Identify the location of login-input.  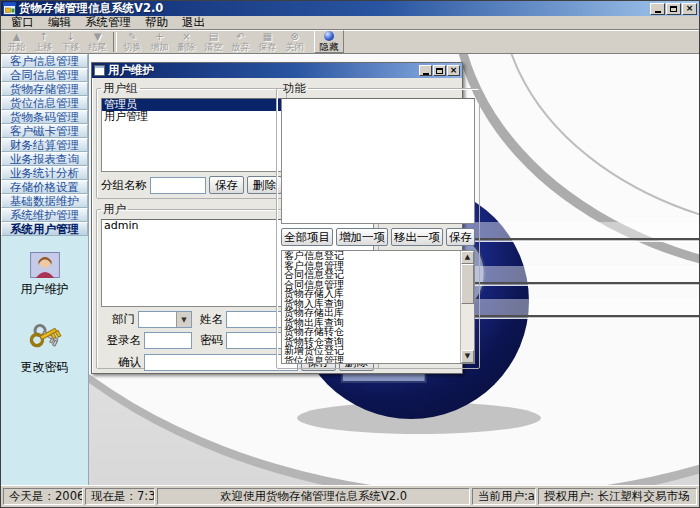
(168, 340).